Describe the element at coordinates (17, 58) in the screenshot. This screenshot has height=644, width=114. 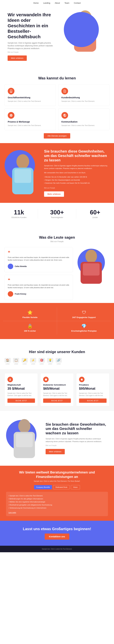
I see `hero-cta-button: Mehr erfahren` at that location.